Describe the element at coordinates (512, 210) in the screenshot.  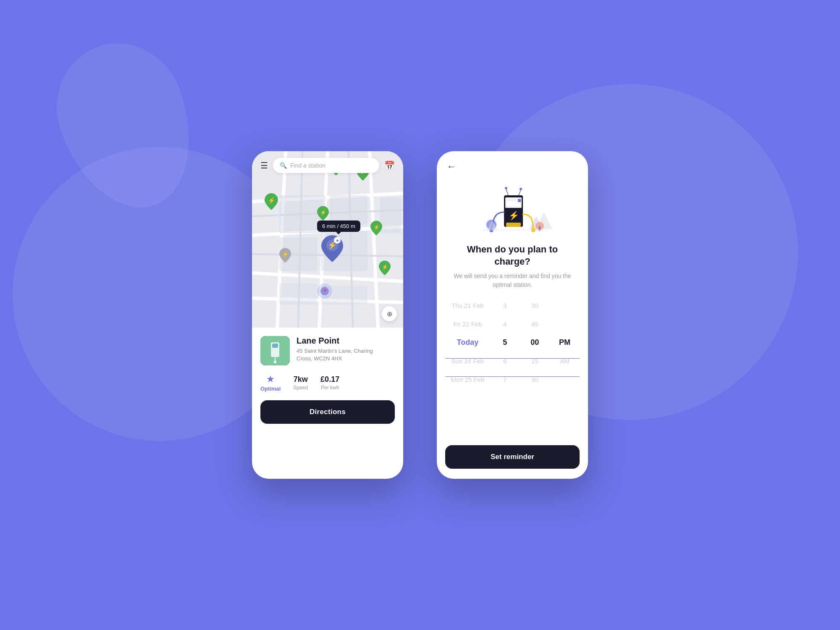
I see `illustration-area: ✓ ⚡` at that location.